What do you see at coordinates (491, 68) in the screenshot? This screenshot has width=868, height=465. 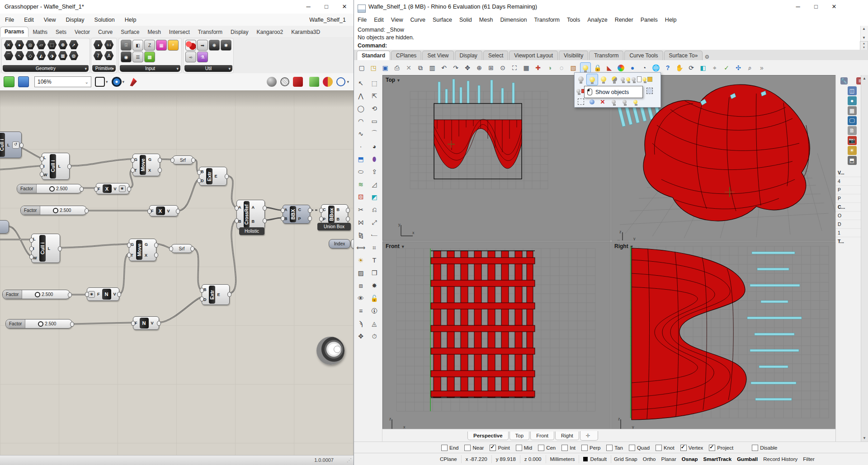 I see `zoom-window-icon: ⊞` at bounding box center [491, 68].